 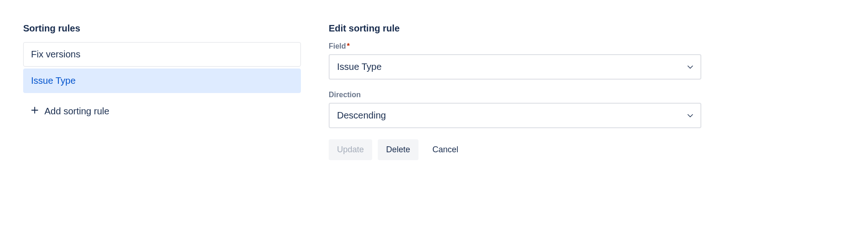 I want to click on button-row: Update Delete Cancel, so click(x=515, y=150).